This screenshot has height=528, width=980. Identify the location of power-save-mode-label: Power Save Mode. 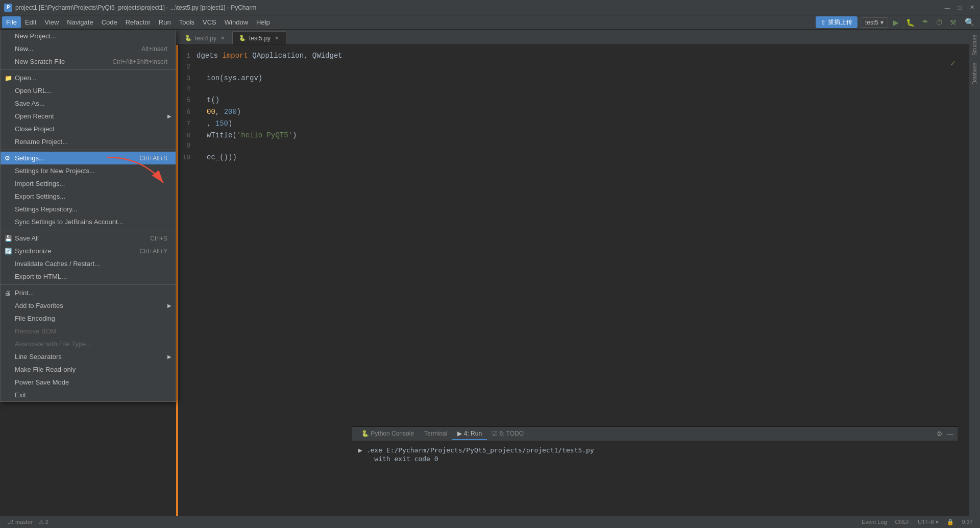
(42, 382).